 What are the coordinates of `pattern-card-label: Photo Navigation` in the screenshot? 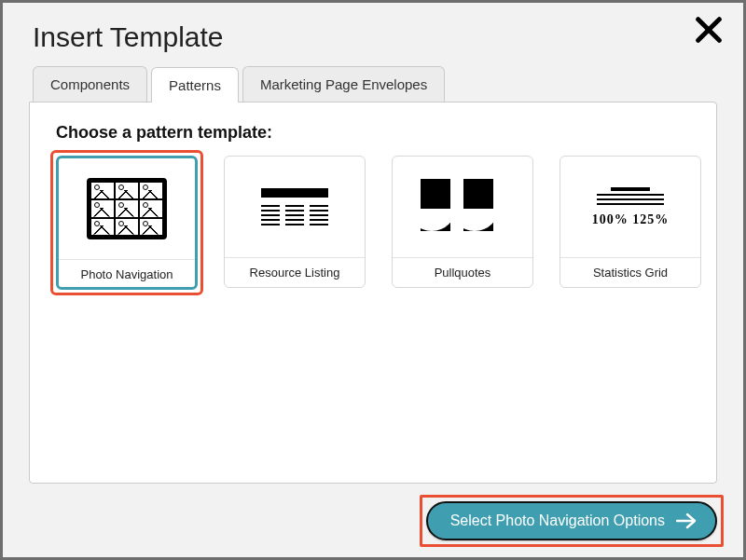 It's located at (127, 273).